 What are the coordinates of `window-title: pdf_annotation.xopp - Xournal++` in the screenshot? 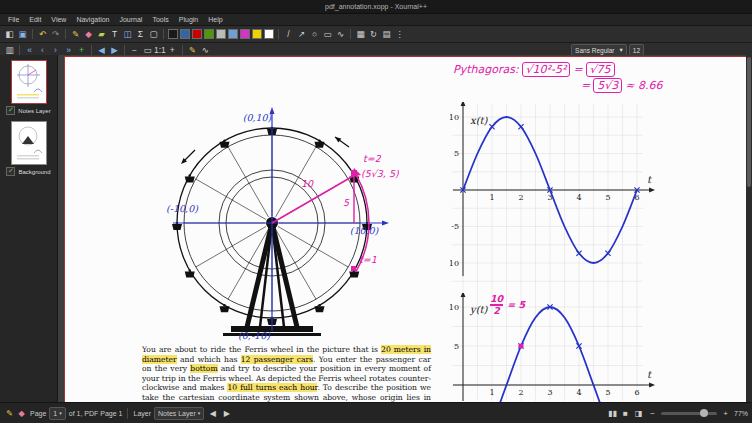 It's located at (376, 6).